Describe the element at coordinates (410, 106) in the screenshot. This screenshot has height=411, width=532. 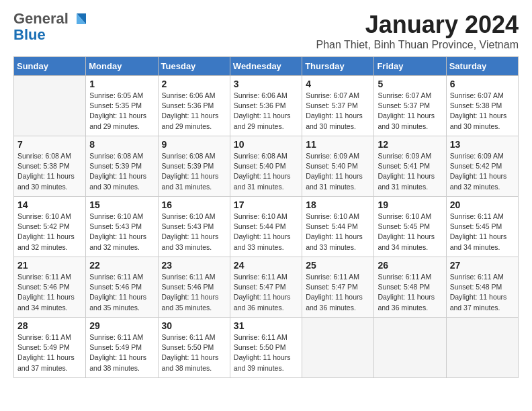
I see `calendar-cell: 5Sunrise: 6:07 AM Sunset: 5:37 PM Daylig…` at that location.